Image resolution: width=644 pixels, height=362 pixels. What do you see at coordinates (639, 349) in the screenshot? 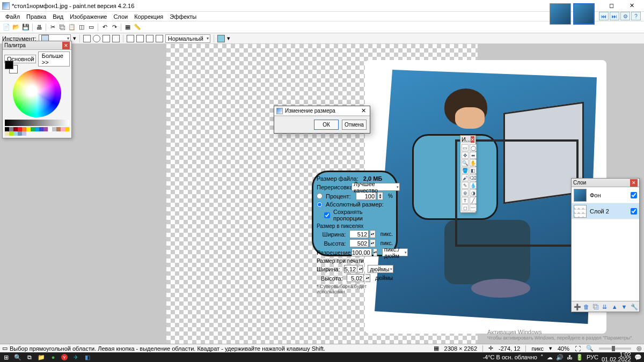
I see `zoom100-icon: ◎` at bounding box center [639, 349].